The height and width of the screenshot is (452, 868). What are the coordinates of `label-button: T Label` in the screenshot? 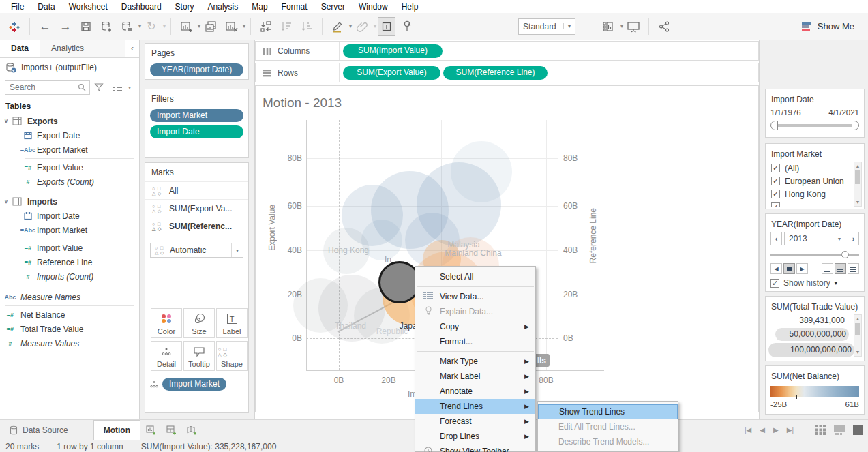 It's located at (232, 323).